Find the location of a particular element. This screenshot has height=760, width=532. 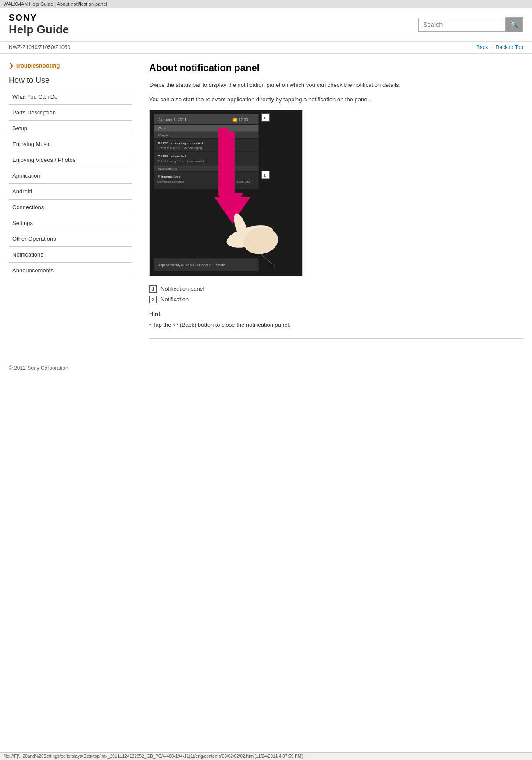

nav-links: Back | Back to Top is located at coordinates (500, 47).